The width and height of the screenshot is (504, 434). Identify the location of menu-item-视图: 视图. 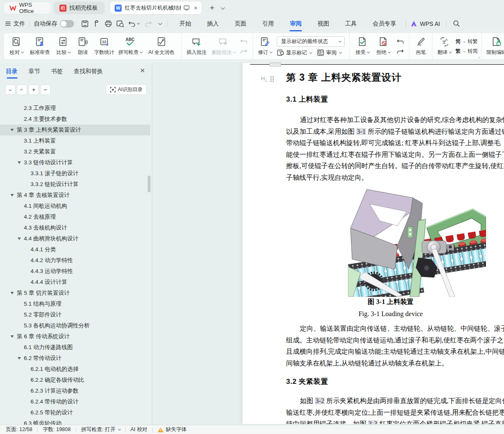
(323, 24).